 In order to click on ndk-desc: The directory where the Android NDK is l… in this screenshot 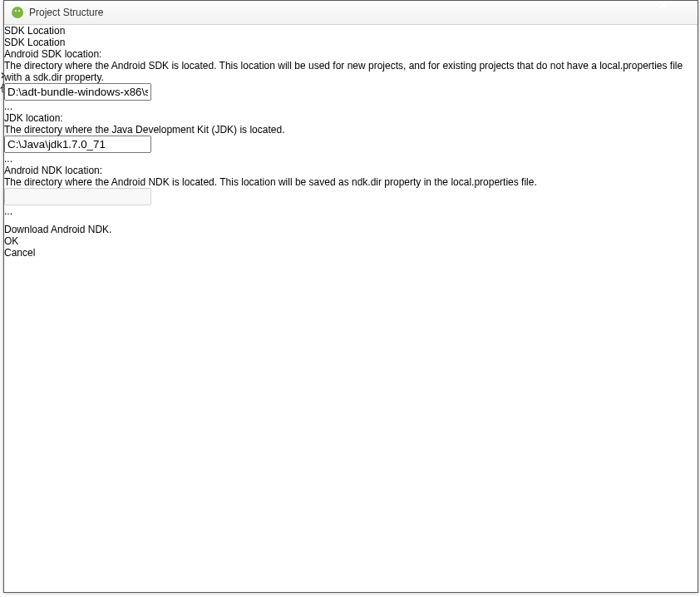, I will do `click(351, 182)`.